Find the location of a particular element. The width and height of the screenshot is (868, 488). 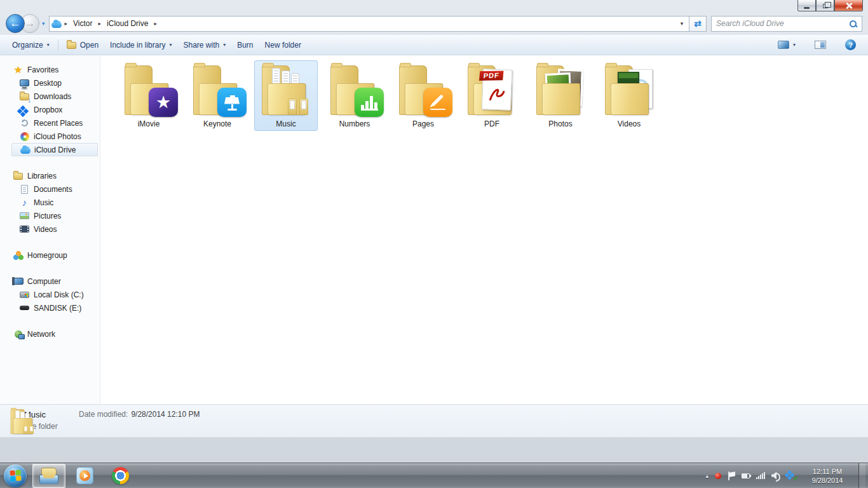

chrome-icon is located at coordinates (121, 475).